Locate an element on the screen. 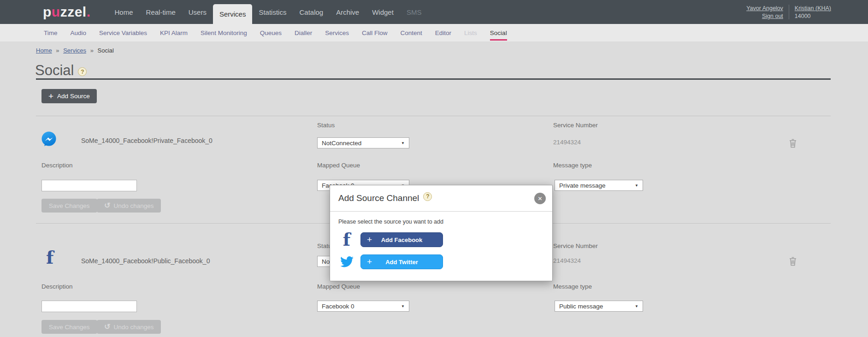 The image size is (868, 337). message-type-select: Public message ▼ is located at coordinates (599, 306).